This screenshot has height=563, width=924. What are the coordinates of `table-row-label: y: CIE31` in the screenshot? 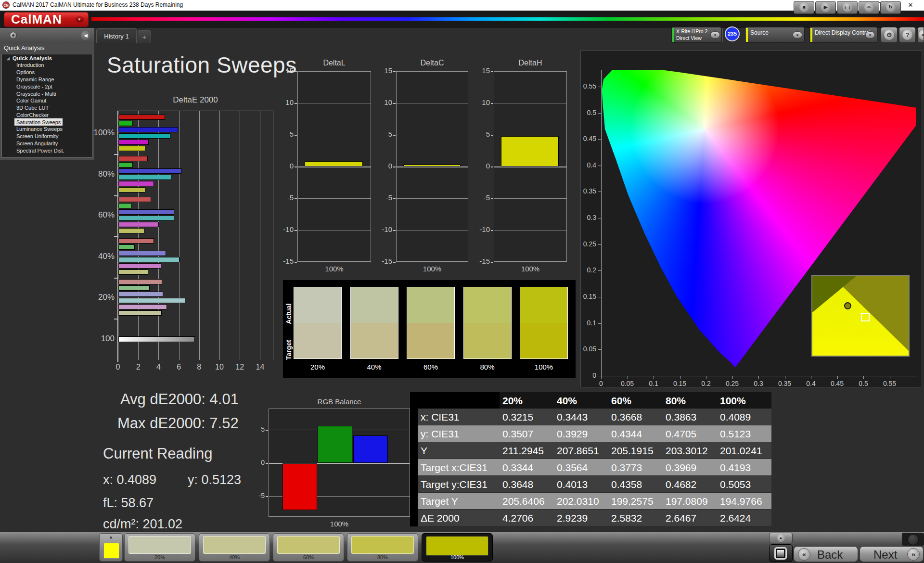 It's located at (460, 434).